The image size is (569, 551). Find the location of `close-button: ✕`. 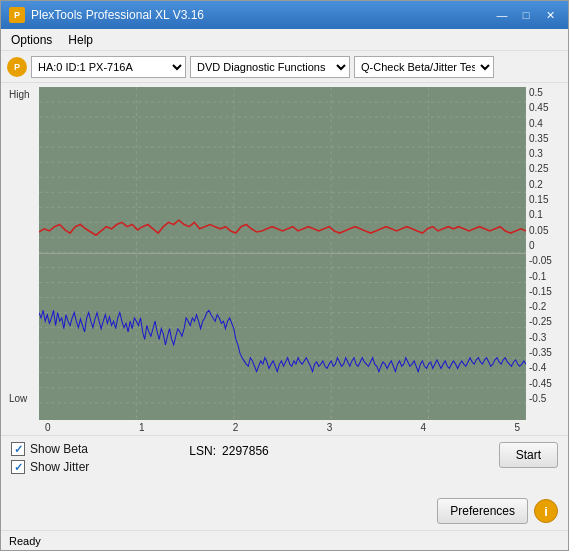

close-button: ✕ is located at coordinates (550, 15).